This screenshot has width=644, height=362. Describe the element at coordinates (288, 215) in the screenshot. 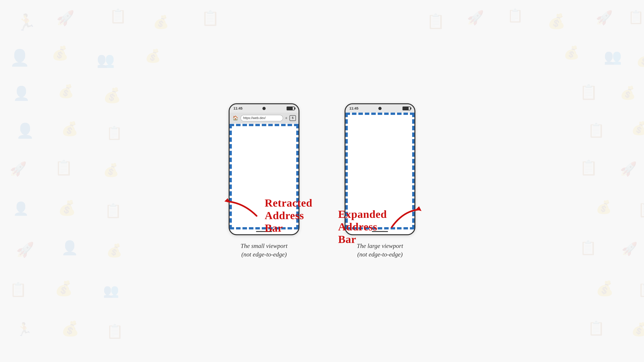

I see `retracted-label: Retracted Address Bar` at that location.